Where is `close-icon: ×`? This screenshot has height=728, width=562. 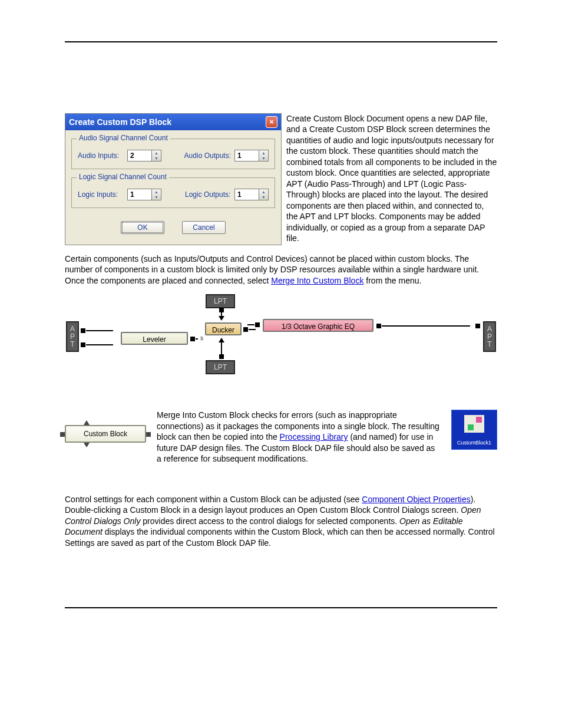
close-icon: × is located at coordinates (272, 122).